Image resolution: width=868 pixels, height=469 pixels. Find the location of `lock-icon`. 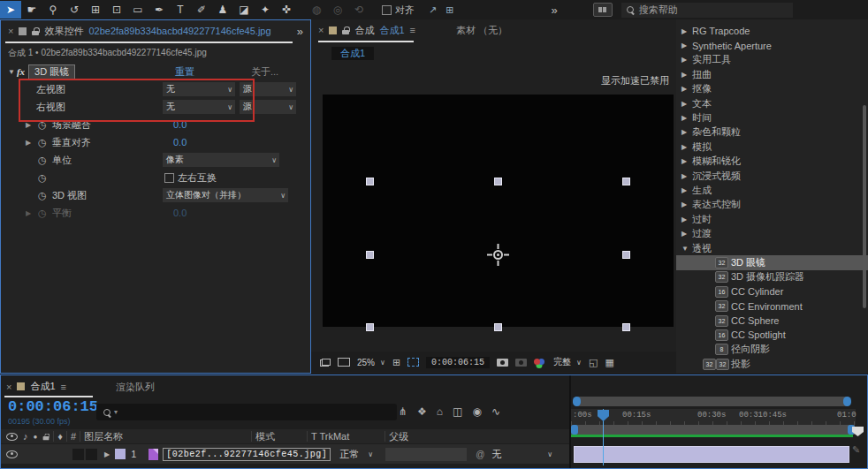

lock-icon is located at coordinates (346, 30).